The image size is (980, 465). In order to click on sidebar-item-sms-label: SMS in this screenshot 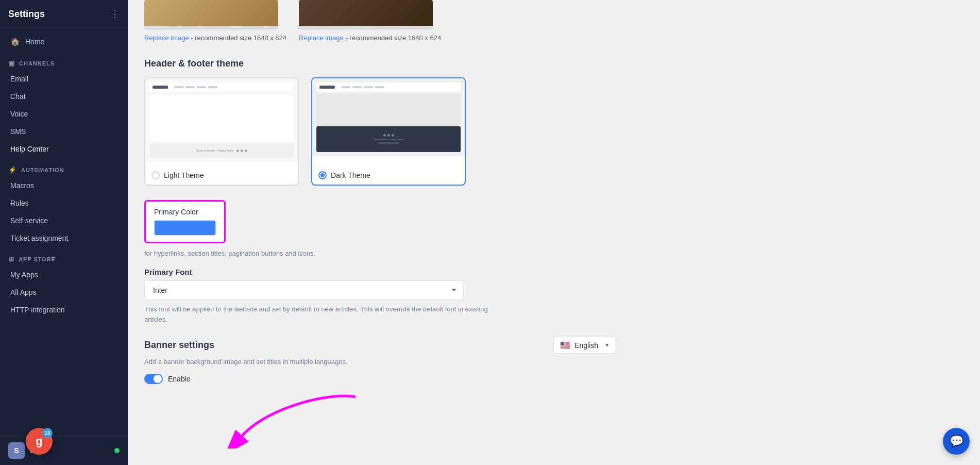, I will do `click(18, 131)`.